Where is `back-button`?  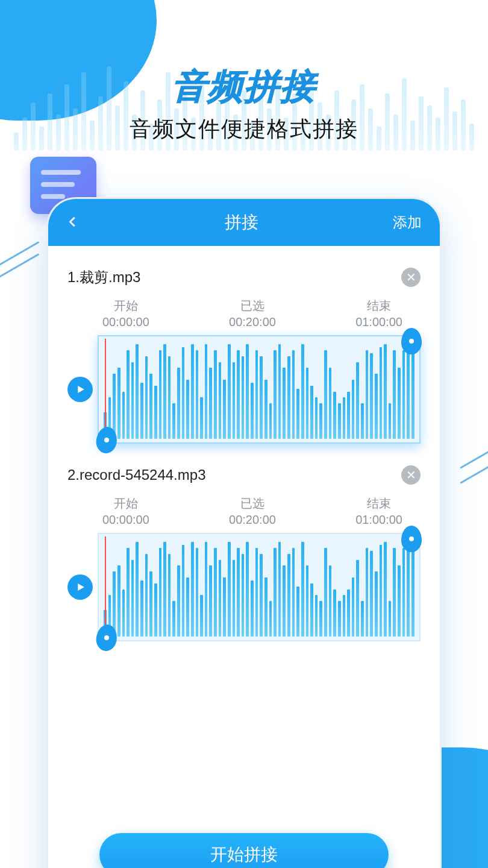 back-button is located at coordinates (78, 222).